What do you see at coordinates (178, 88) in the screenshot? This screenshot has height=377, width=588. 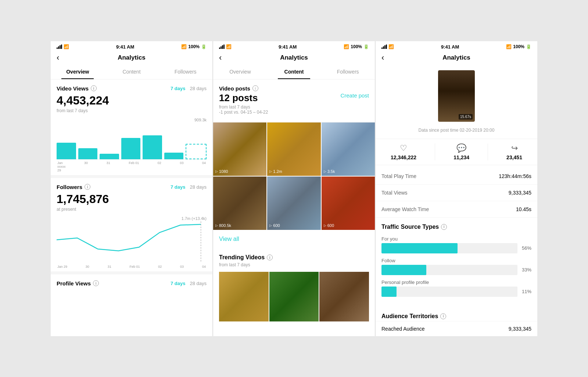 I see `period-7d-1: 7 days` at bounding box center [178, 88].